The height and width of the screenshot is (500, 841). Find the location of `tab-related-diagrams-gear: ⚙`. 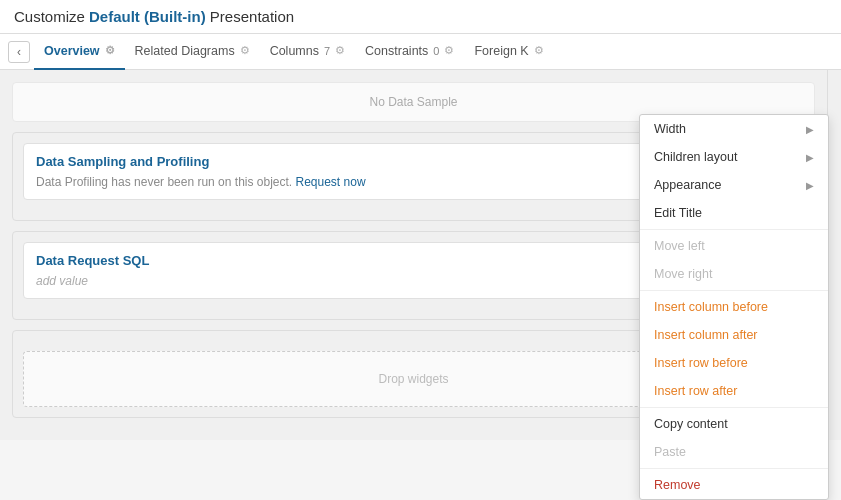

tab-related-diagrams-gear: ⚙ is located at coordinates (245, 50).